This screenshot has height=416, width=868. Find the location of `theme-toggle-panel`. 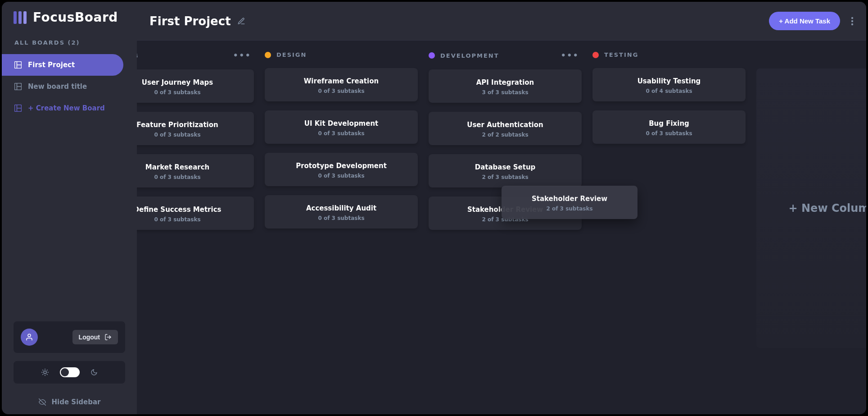

theme-toggle-panel is located at coordinates (69, 372).